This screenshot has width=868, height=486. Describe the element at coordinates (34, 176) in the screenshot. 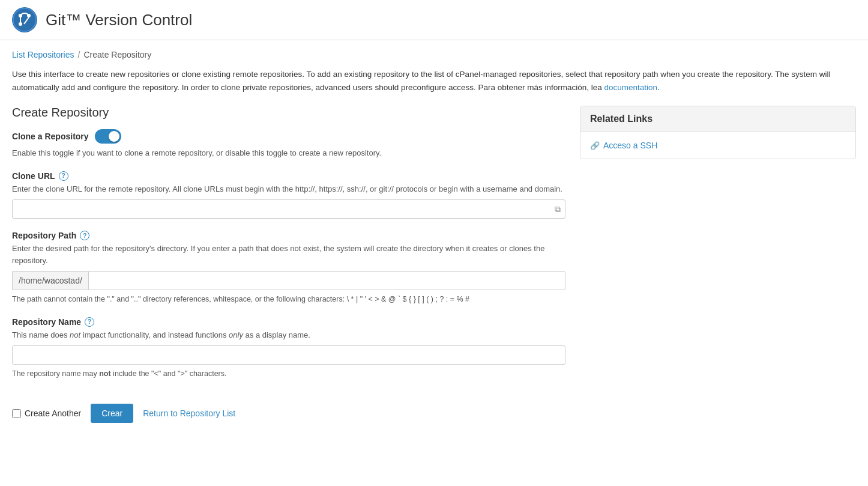

I see `clone-url-label-text: Clone URL` at that location.